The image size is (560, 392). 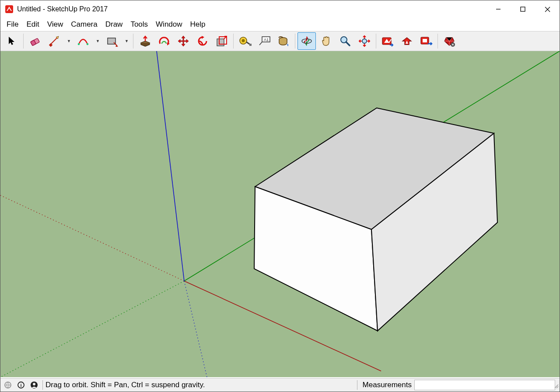 What do you see at coordinates (280, 24) in the screenshot?
I see `menu-bar: File Edit View Camera Draw Tools Window …` at bounding box center [280, 24].